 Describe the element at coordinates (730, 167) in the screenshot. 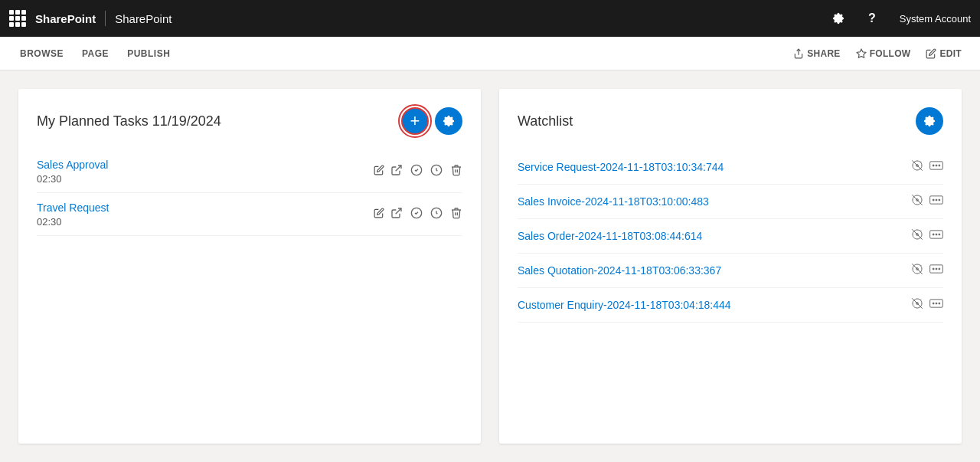

I see `watchlist-item: Service Request-2024-11-18T03:10:34:744` at that location.